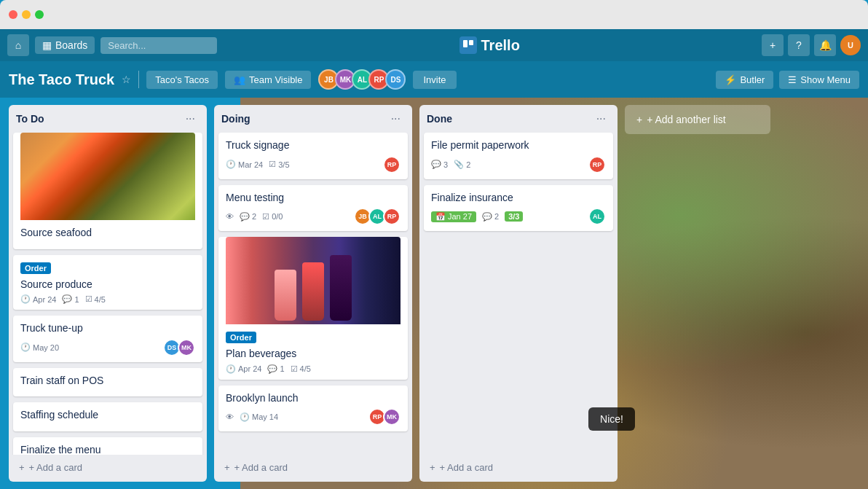 This screenshot has width=868, height=489. I want to click on member-avatar-4: DS, so click(395, 79).